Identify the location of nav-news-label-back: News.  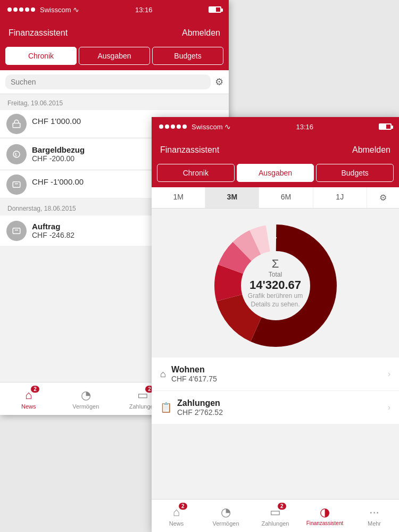
(29, 406).